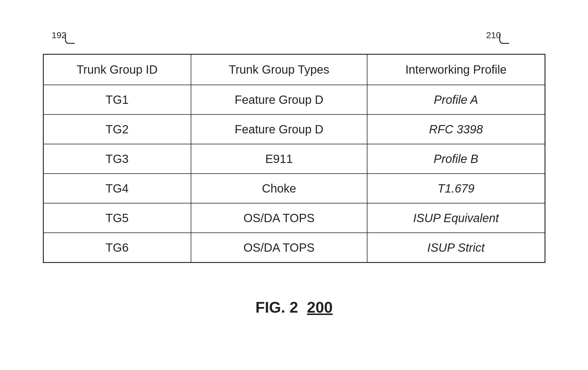 The height and width of the screenshot is (370, 588). Describe the element at coordinates (117, 159) in the screenshot. I see `cell-id-2: TG3` at that location.